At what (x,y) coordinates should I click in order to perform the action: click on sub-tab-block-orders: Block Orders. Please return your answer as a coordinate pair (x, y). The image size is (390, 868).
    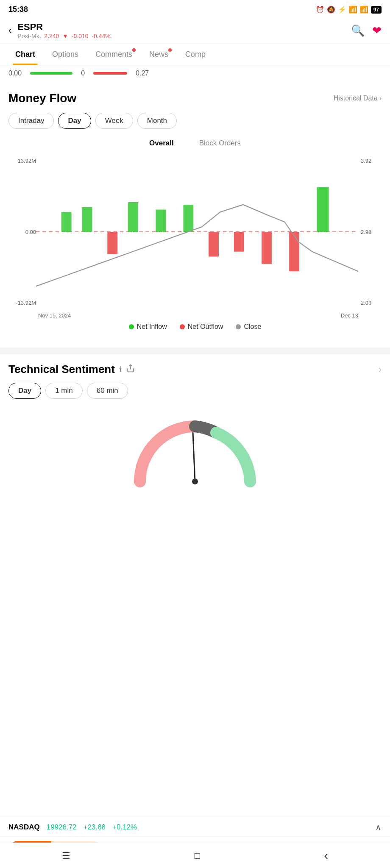
    Looking at the image, I should click on (220, 143).